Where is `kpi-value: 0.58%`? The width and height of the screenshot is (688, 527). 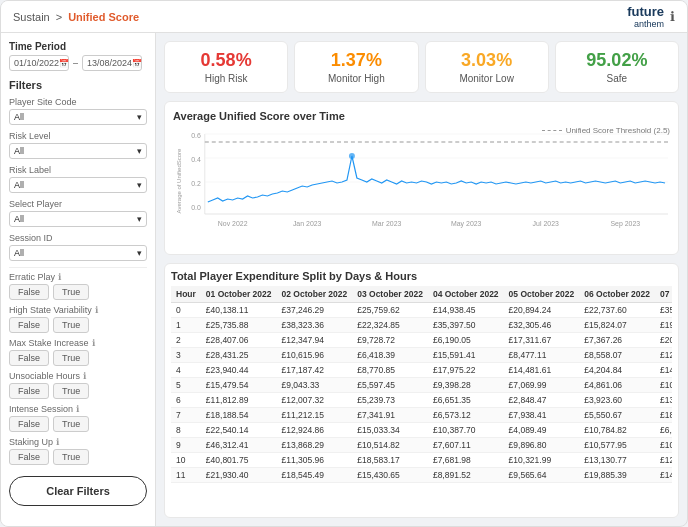
kpi-value: 0.58% is located at coordinates (226, 60).